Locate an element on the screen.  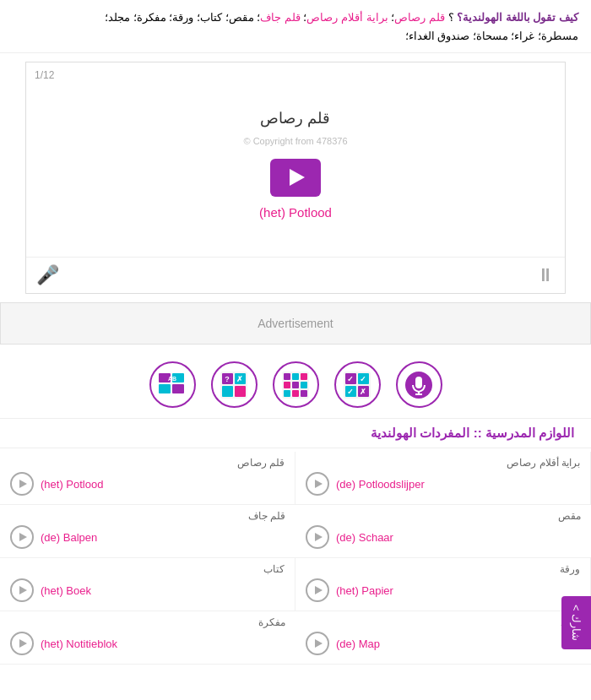
section-title: اللوازم المدرسية :: المفردات الهولندية is located at coordinates (296, 433).